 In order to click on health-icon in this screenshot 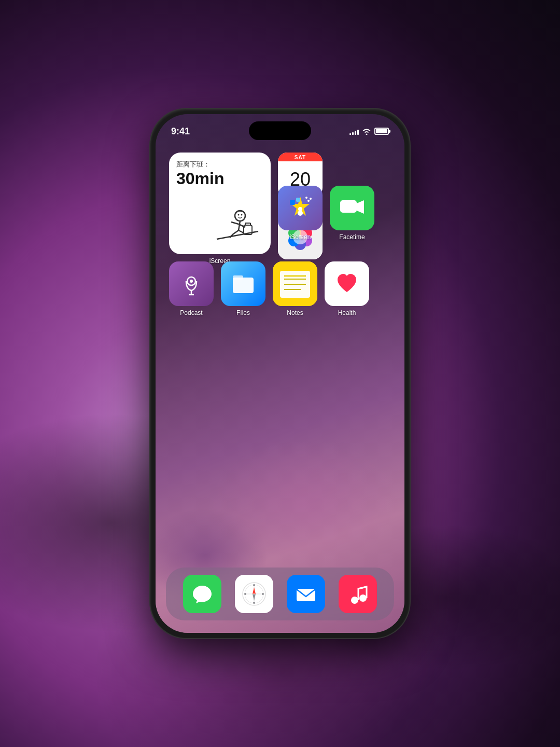, I will do `click(347, 284)`.